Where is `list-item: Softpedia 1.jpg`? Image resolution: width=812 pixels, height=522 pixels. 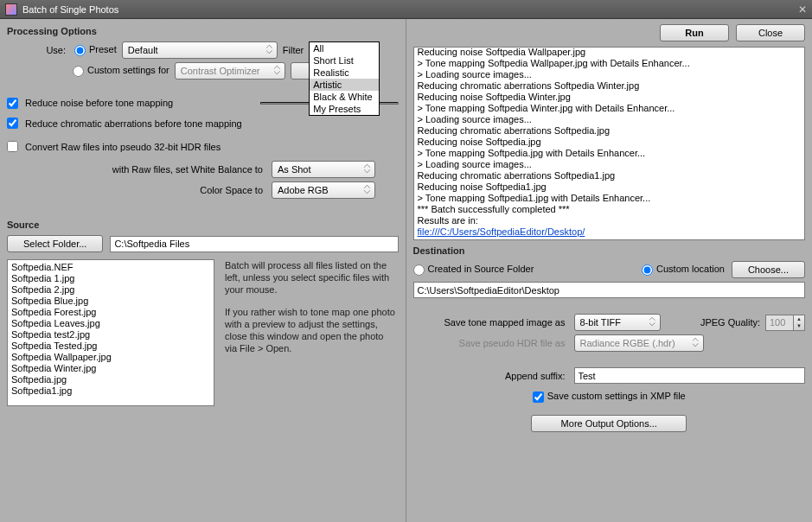 list-item: Softpedia 1.jpg is located at coordinates (111, 278).